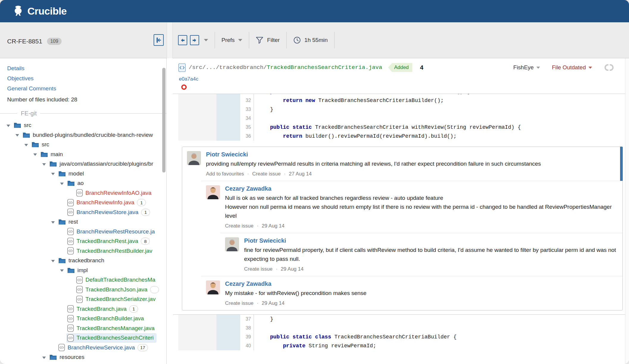 The height and width of the screenshot is (364, 629). Describe the element at coordinates (164, 120) in the screenshot. I see `sidebar-scrollbar` at that location.